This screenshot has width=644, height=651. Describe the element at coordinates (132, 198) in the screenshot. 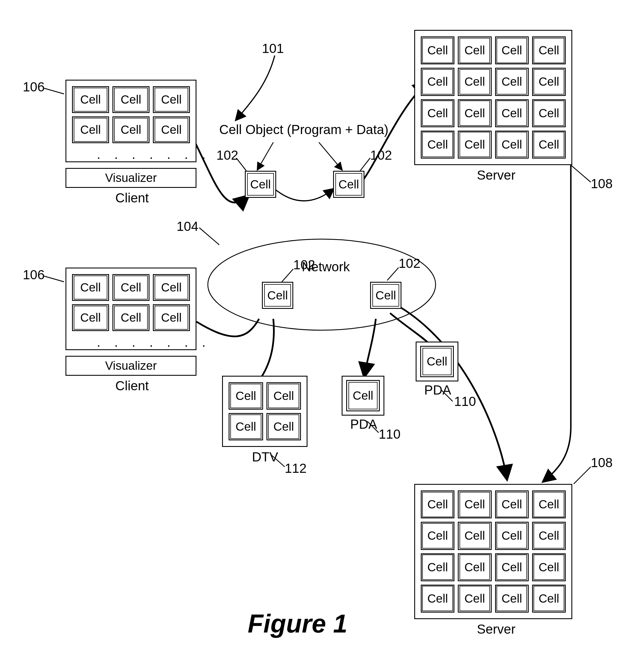

I see `client-1-label: Client` at that location.